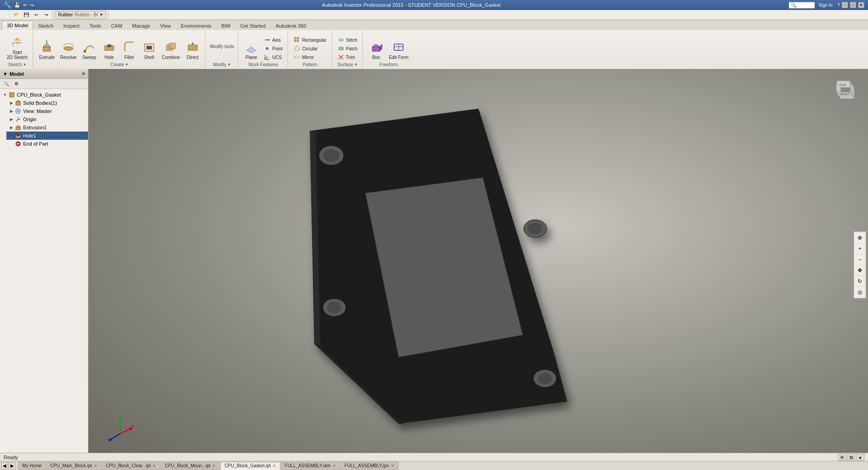 The width and height of the screenshot is (868, 470). What do you see at coordinates (5, 466) in the screenshot?
I see `tab-prev-button: ◀` at bounding box center [5, 466].